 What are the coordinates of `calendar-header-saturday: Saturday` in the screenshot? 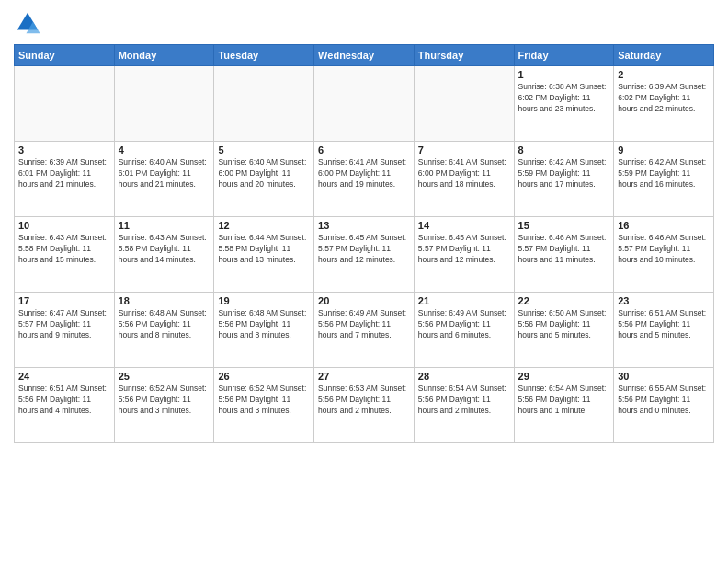 It's located at (664, 55).